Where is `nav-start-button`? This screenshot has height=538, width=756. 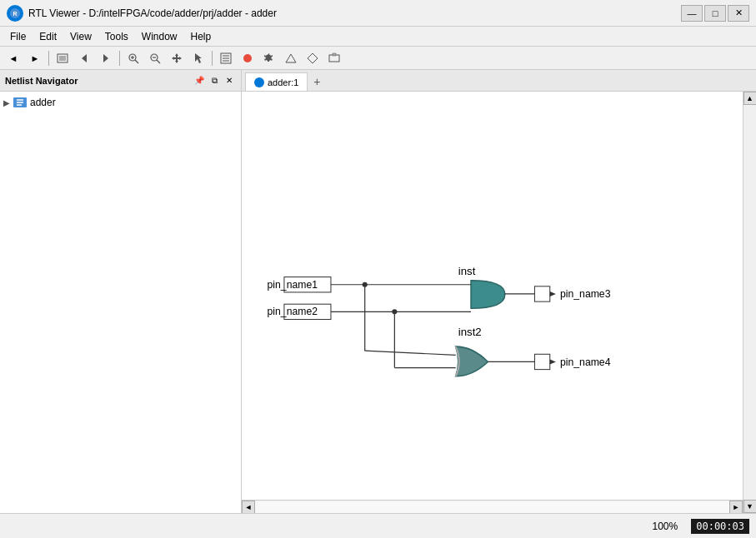
nav-start-button is located at coordinates (63, 58).